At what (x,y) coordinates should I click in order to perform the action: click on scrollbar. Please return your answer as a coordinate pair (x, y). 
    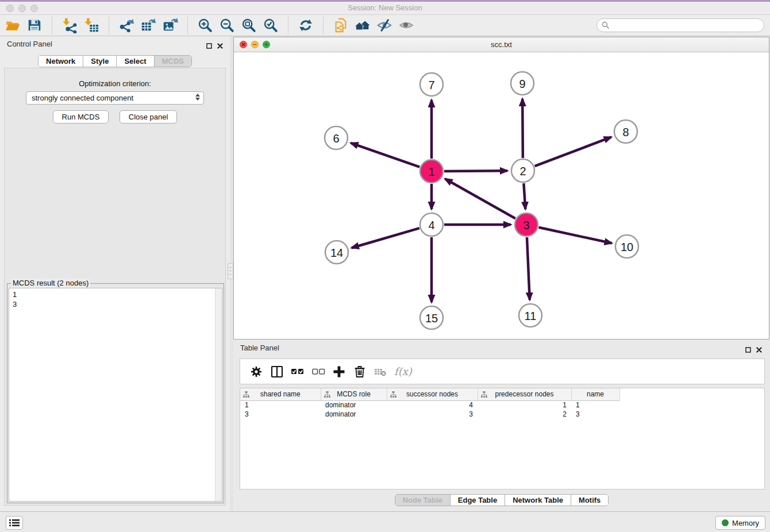
    Looking at the image, I should click on (218, 395).